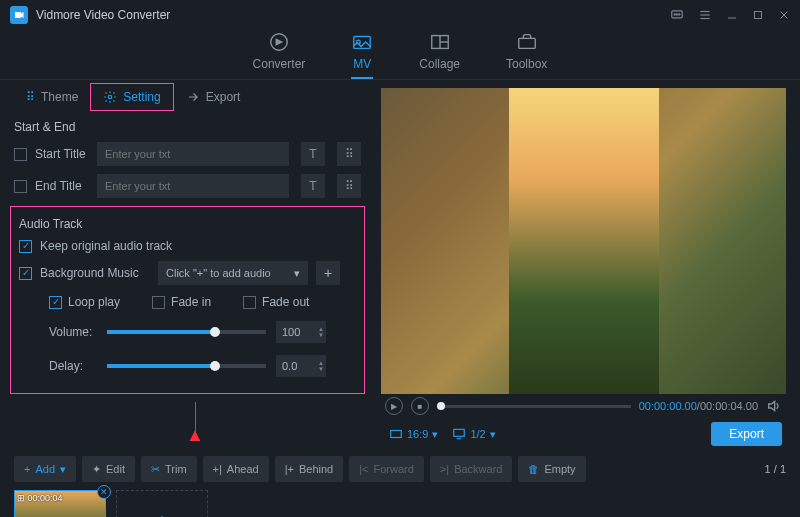 This screenshot has width=800, height=517. I want to click on behind-icon: |+, so click(290, 469).